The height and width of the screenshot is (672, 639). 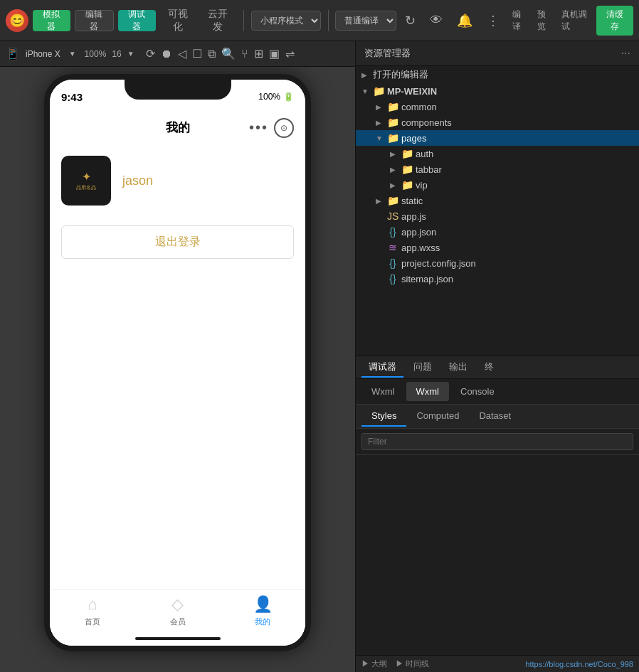 I want to click on arrow-common: ▶, so click(x=380, y=107).